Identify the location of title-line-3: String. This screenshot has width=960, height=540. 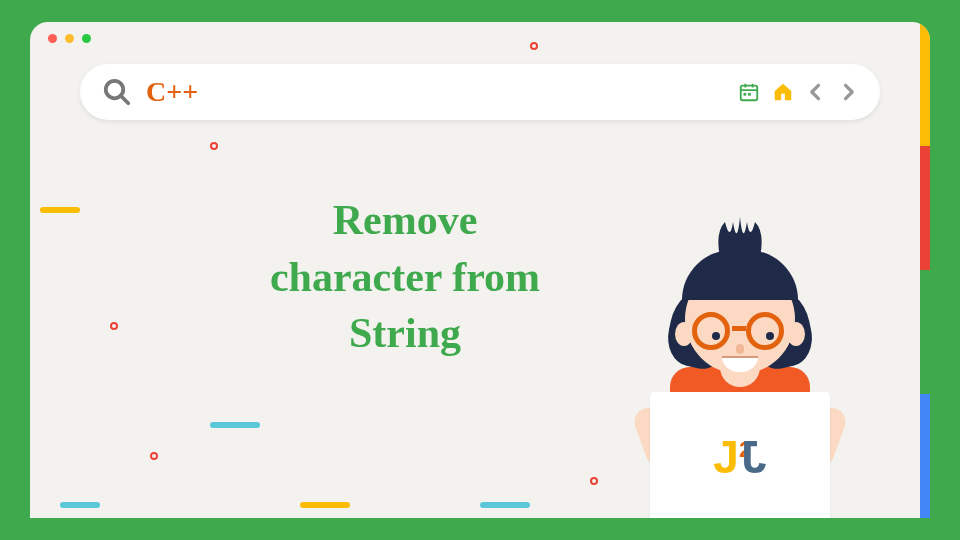
(405, 334).